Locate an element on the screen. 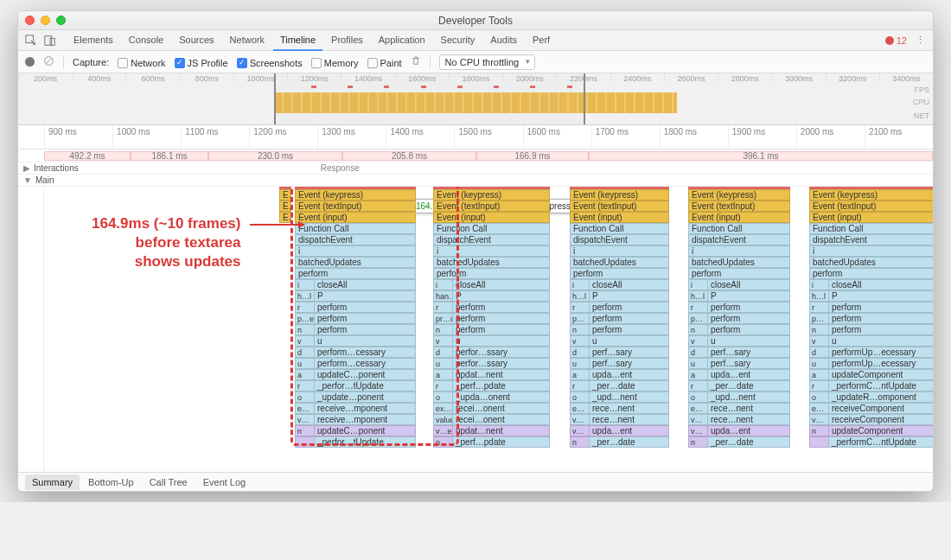  flame-frame: _update…ponent is located at coordinates (365, 398).